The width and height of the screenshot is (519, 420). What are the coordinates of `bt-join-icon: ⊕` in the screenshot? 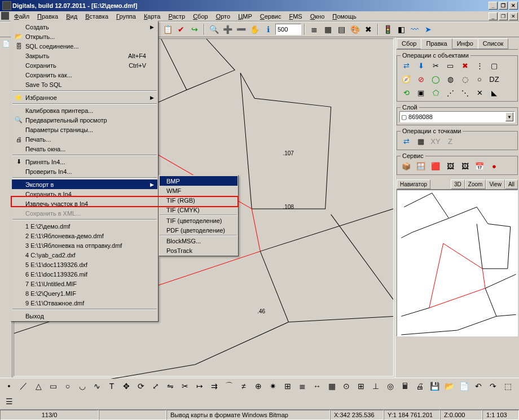 It's located at (258, 386).